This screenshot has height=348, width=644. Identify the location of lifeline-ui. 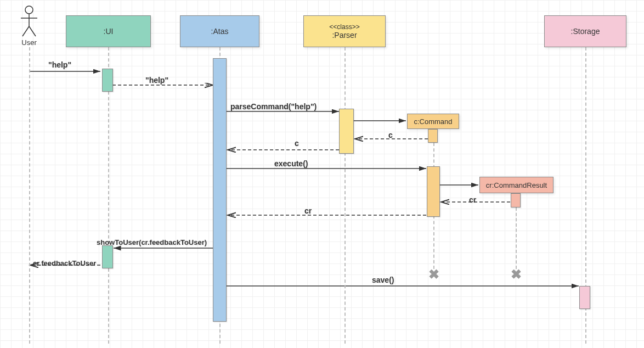
(109, 195).